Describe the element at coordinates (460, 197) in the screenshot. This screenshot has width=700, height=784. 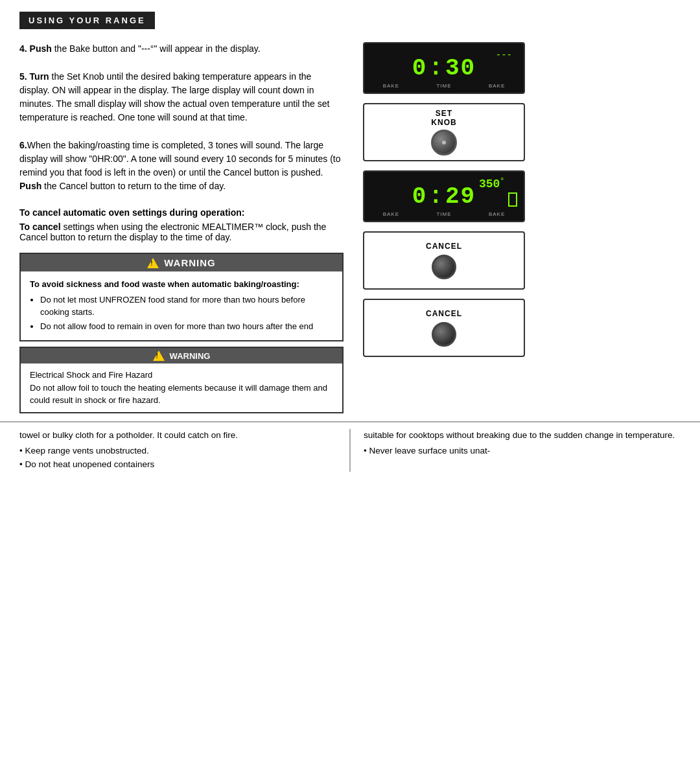
I see `display2-middle: 29` at that location.